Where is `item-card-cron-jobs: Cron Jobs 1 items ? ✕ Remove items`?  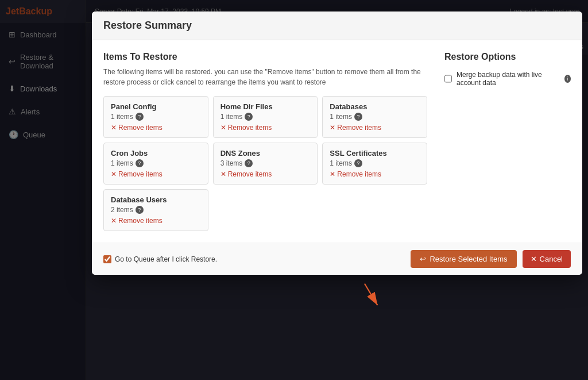
item-card-cron-jobs: Cron Jobs 1 items ? ✕ Remove items is located at coordinates (156, 163).